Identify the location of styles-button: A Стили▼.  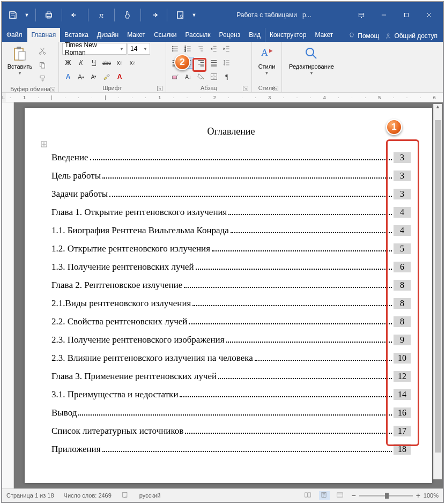
(267, 59).